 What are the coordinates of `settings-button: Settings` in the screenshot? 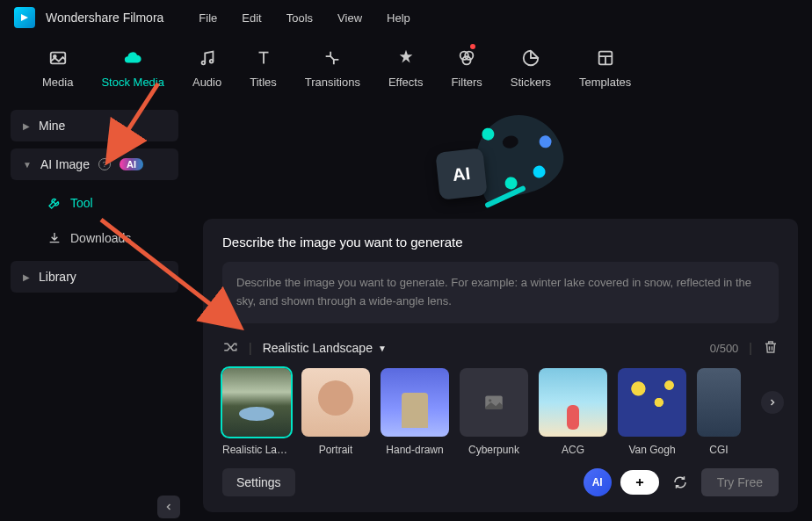 It's located at (258, 482).